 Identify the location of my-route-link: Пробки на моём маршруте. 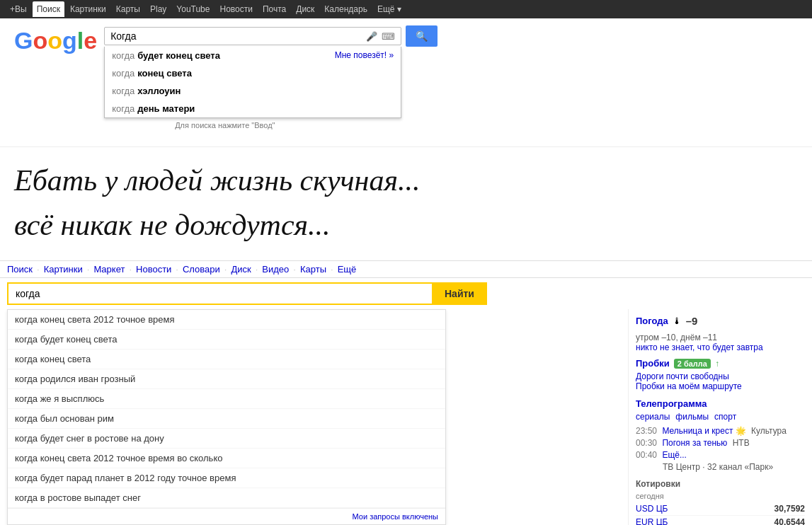
(721, 386).